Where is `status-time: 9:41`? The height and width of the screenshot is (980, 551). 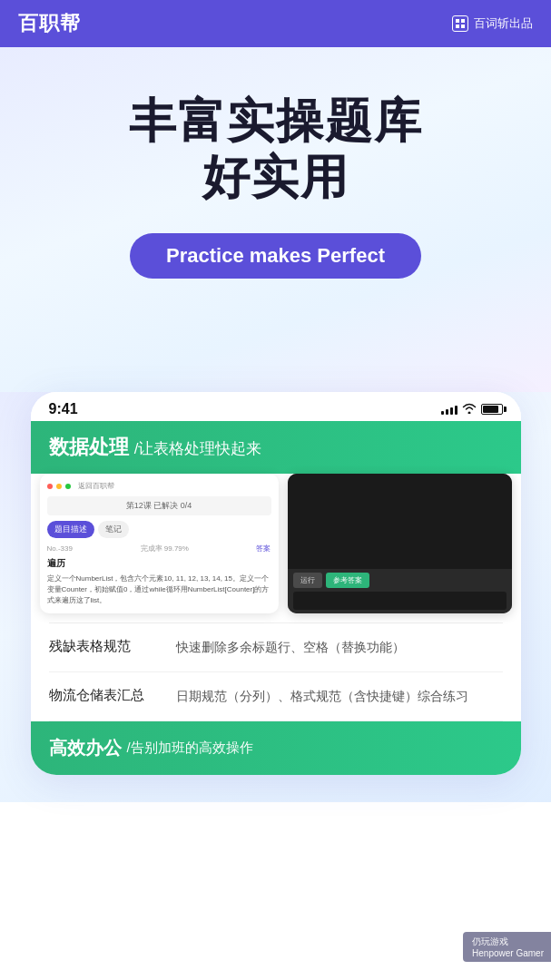 status-time: 9:41 is located at coordinates (64, 409).